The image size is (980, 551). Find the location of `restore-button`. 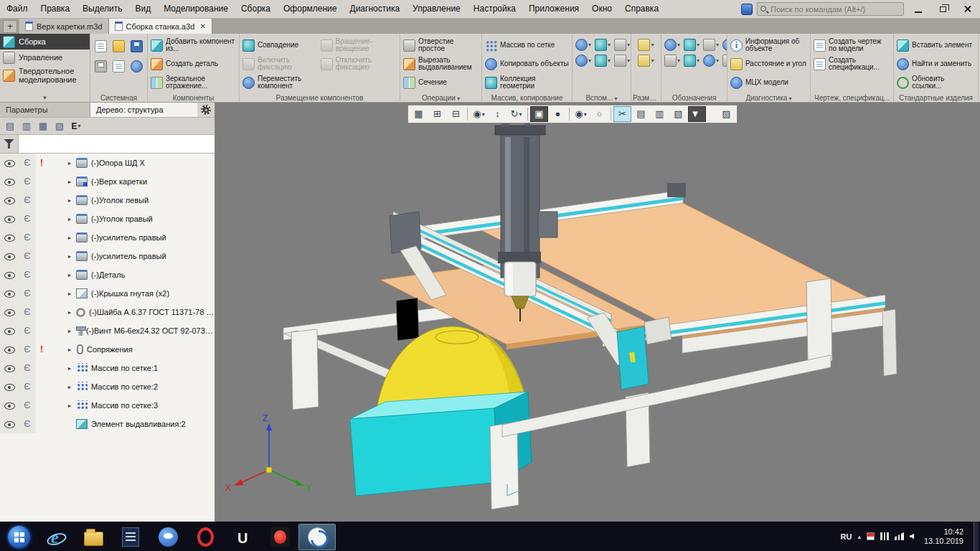

restore-button is located at coordinates (943, 9).